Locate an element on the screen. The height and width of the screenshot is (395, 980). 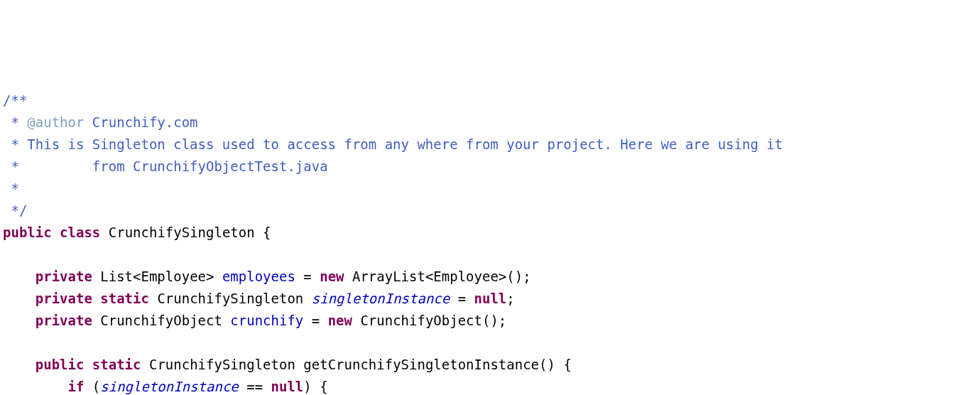
paren-open: ( is located at coordinates (92, 386).